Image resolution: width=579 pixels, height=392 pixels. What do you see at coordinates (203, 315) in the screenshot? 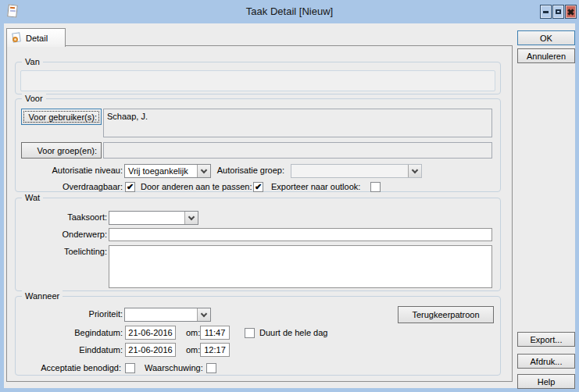
I see `prioriteit-dropdown-button` at bounding box center [203, 315].